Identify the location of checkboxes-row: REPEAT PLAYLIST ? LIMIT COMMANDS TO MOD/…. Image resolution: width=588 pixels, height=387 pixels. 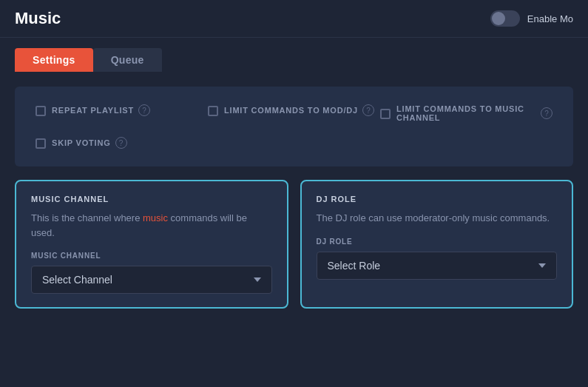
(294, 113).